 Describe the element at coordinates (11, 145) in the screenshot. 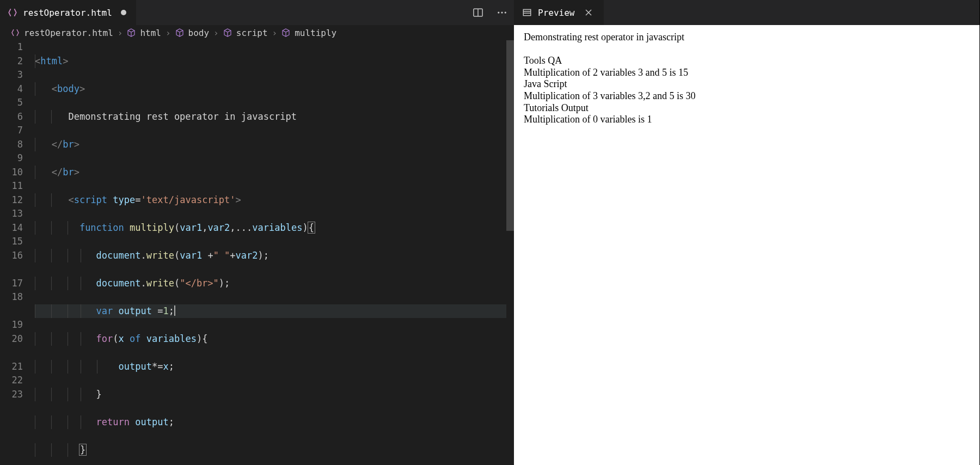

I see `line-number: 8` at that location.